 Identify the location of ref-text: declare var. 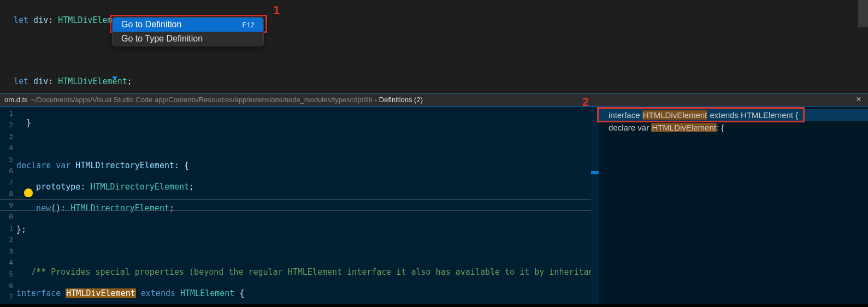
(630, 128).